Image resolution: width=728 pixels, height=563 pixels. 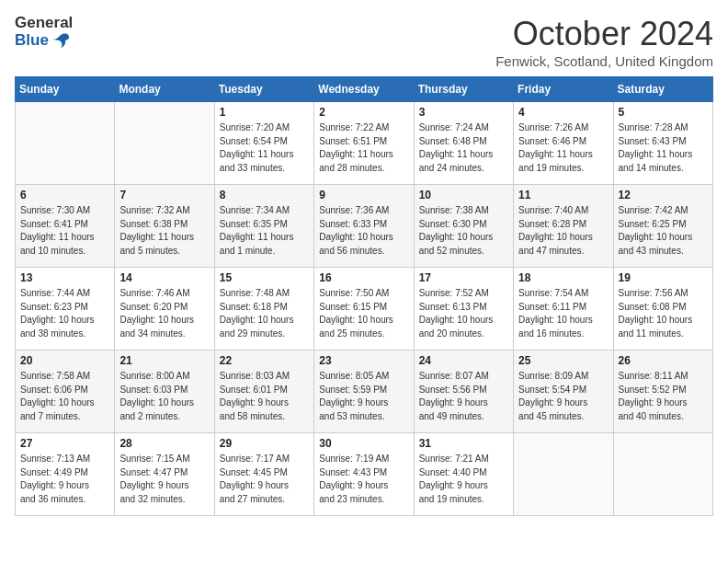 I want to click on day-number: 25, so click(x=563, y=361).